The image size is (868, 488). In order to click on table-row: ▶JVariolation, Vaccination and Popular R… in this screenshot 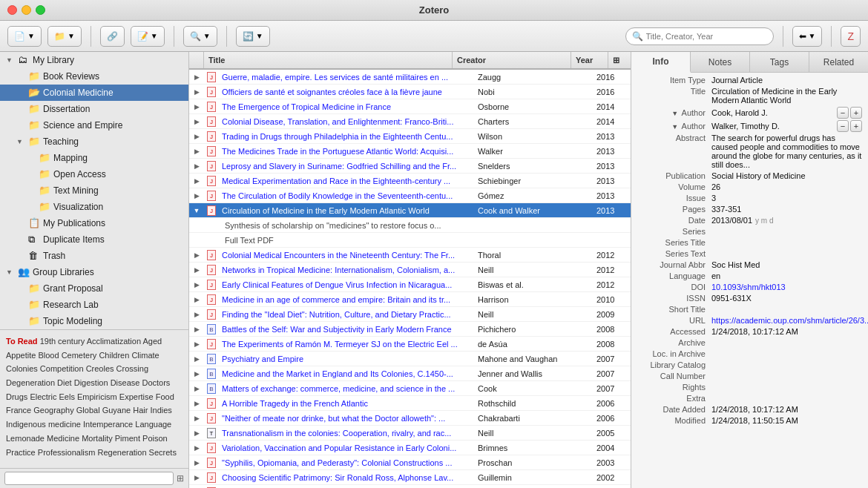, I will do `click(410, 448)`.